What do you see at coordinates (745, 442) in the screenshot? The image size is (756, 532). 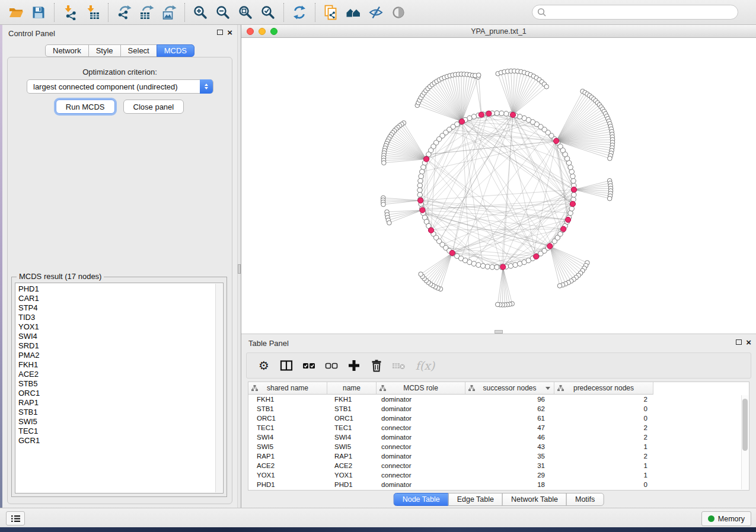 I see `table-scrollbar` at bounding box center [745, 442].